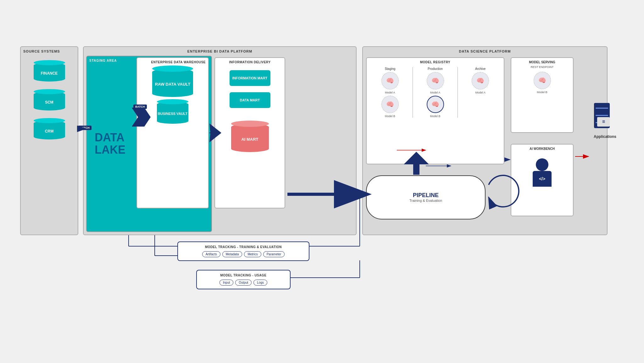  What do you see at coordinates (274, 254) in the screenshot?
I see `tag-parameter: Parameter` at bounding box center [274, 254].